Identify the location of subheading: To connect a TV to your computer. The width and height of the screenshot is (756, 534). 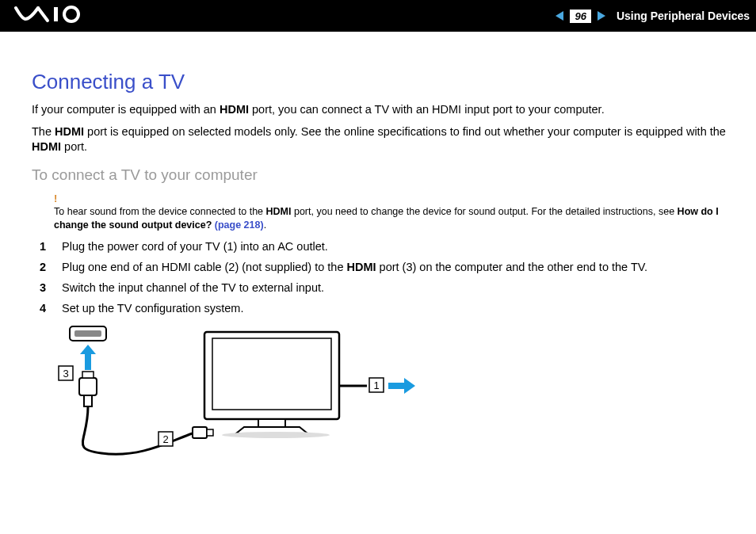
(383, 175).